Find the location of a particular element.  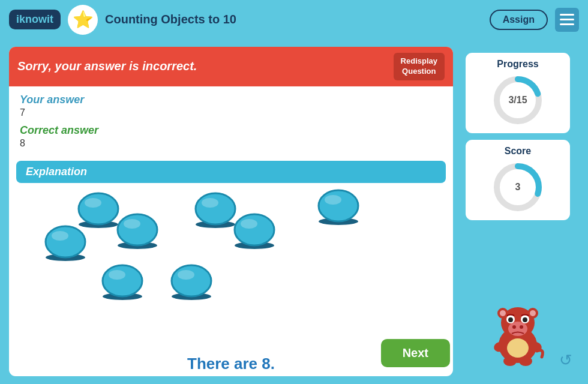

there-are-text: There are 8. is located at coordinates (231, 364).